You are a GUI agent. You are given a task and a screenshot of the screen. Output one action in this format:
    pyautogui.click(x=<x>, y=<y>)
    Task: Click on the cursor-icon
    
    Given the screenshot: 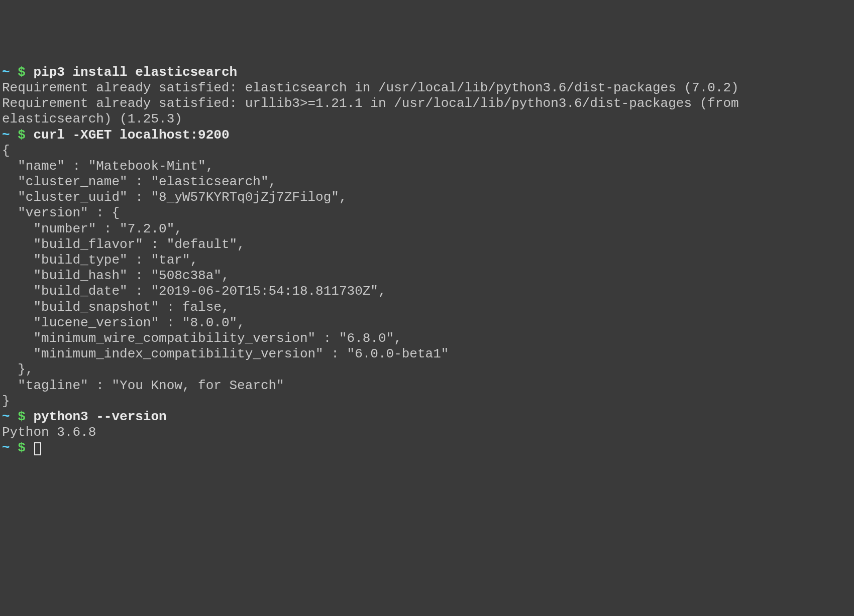 What is the action you would take?
    pyautogui.click(x=38, y=449)
    